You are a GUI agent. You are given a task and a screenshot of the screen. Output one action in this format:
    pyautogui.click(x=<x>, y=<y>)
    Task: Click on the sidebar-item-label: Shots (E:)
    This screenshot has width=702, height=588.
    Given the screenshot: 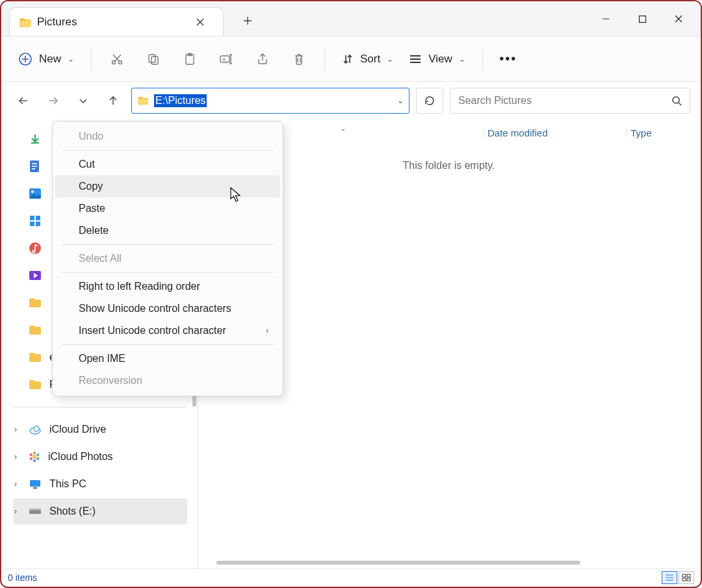 What is the action you would take?
    pyautogui.click(x=73, y=511)
    